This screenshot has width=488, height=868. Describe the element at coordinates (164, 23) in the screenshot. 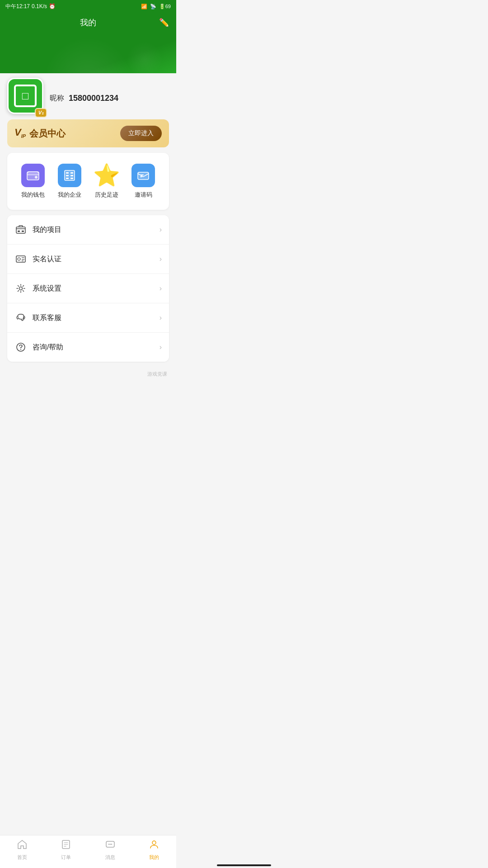

I see `edit-icon: ✏️` at that location.